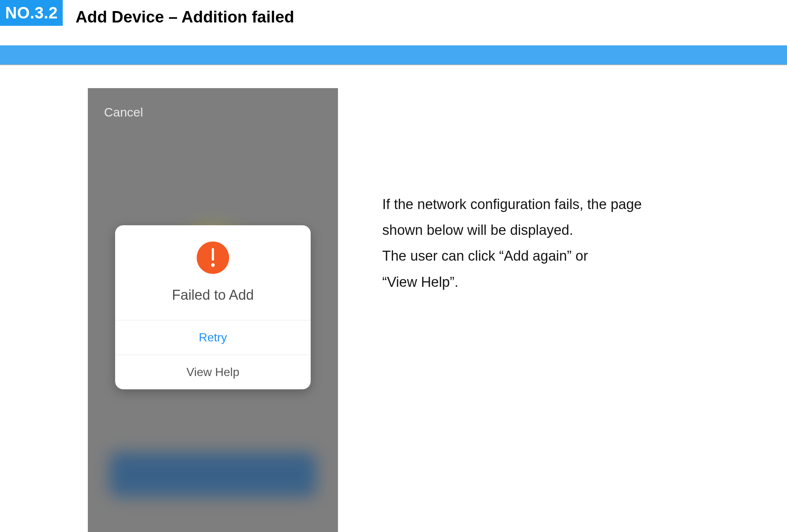 Image resolution: width=787 pixels, height=532 pixels. What do you see at coordinates (548, 282) in the screenshot?
I see `explanation-line: “View Help”.` at bounding box center [548, 282].